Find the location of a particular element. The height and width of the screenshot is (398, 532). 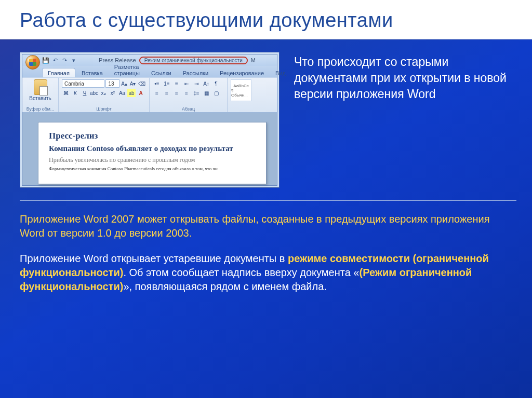

line-spacing-icon: ‡≡ is located at coordinates (196, 93).